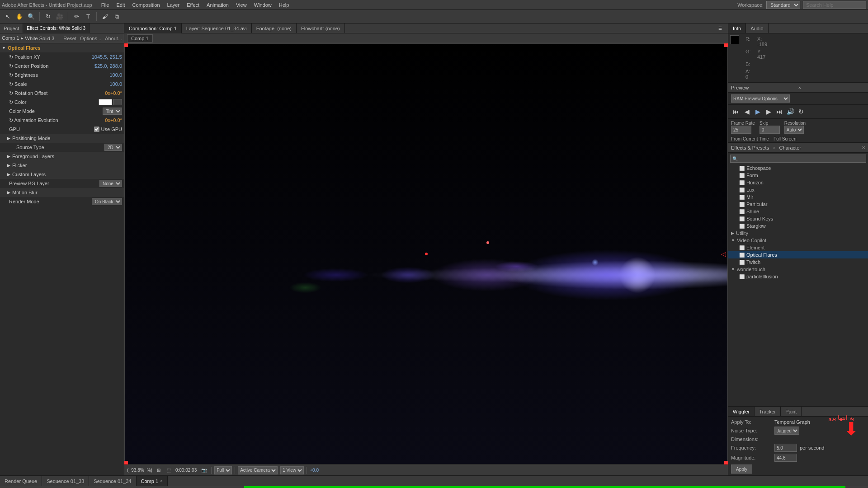  I want to click on wiggler-apply-btn: Apply, so click(741, 469).